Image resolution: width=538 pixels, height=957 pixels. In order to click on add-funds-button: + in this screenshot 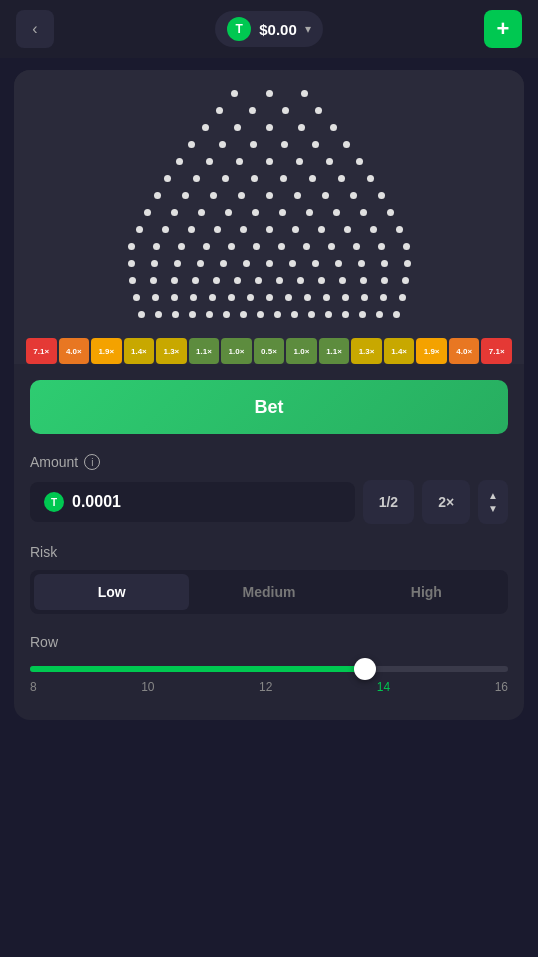, I will do `click(503, 29)`.